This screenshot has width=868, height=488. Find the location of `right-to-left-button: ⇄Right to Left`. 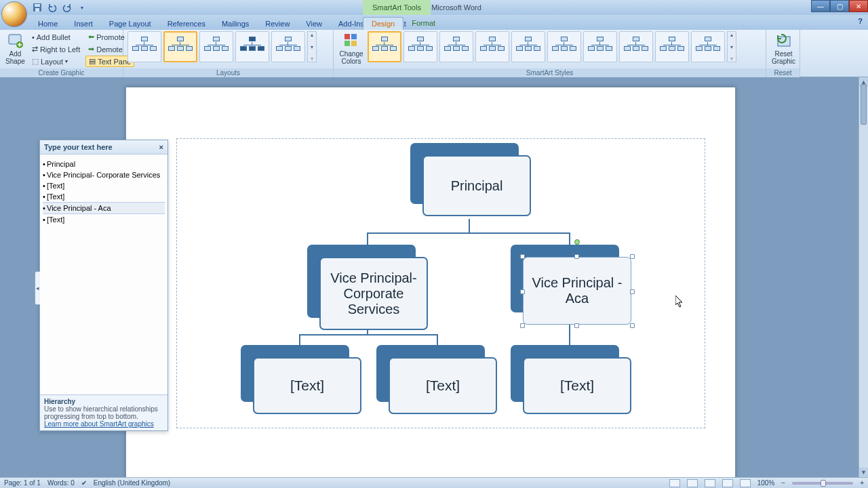

right-to-left-button: ⇄Right to Left is located at coordinates (56, 49).